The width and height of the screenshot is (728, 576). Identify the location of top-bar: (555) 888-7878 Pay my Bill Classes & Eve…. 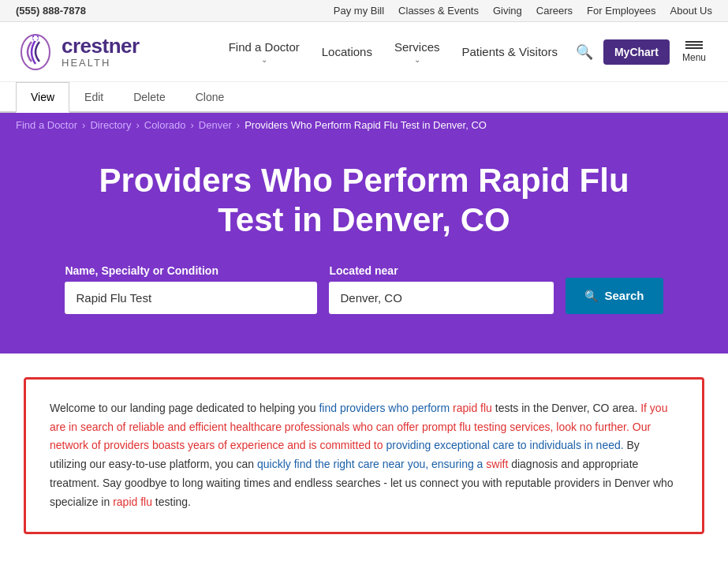
(364, 11).